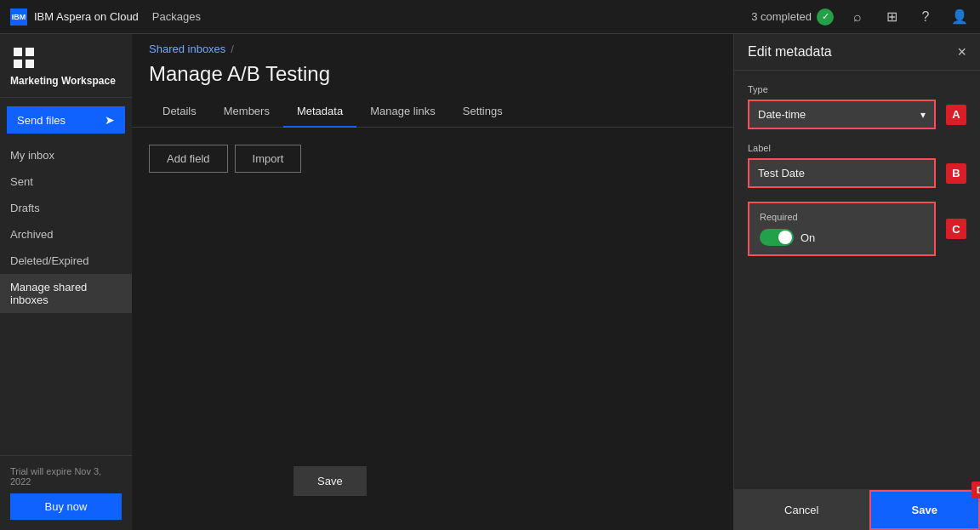  What do you see at coordinates (403, 112) in the screenshot?
I see `tab-manage-links: Manage links` at bounding box center [403, 112].